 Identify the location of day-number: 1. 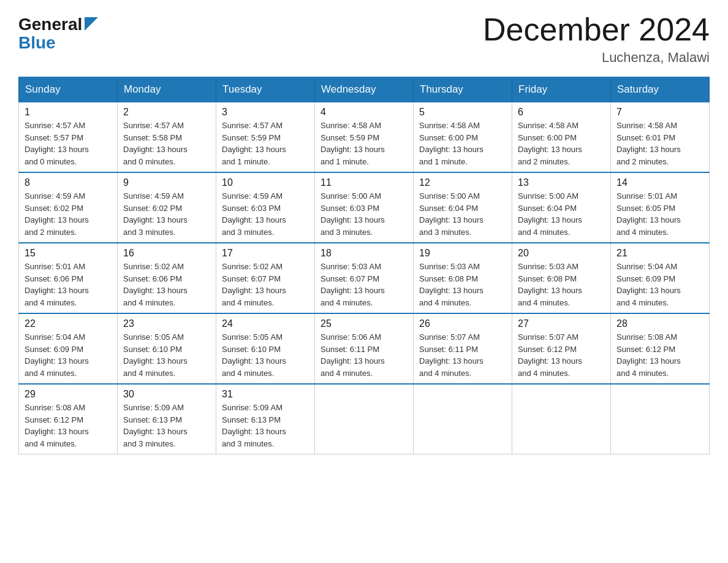
(68, 112).